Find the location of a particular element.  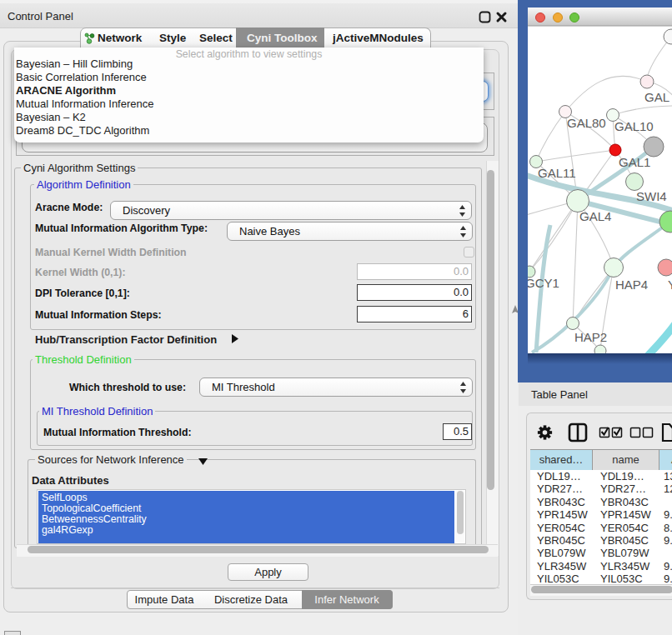

svg-text: GAL80 is located at coordinates (587, 123).